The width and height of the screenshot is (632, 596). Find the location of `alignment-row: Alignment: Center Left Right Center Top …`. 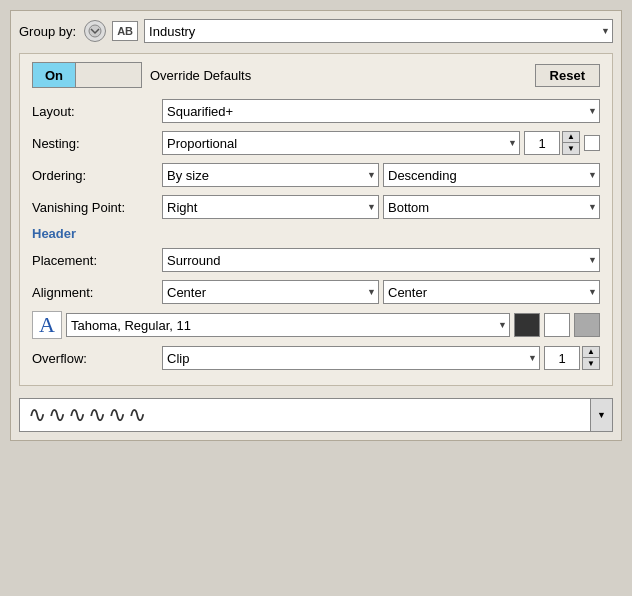

alignment-row: Alignment: Center Left Right Center Top … is located at coordinates (316, 292).